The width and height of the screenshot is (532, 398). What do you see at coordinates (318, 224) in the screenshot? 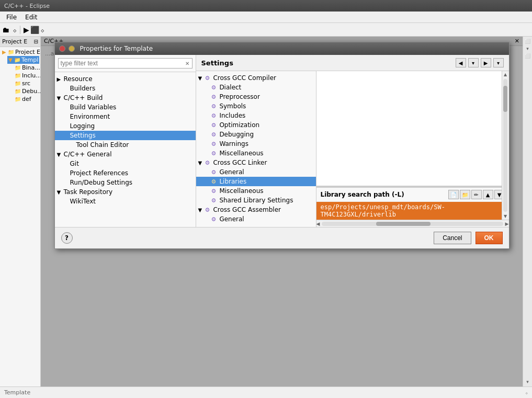
I see `h-scroll-left-arrow: ◀` at bounding box center [318, 224].